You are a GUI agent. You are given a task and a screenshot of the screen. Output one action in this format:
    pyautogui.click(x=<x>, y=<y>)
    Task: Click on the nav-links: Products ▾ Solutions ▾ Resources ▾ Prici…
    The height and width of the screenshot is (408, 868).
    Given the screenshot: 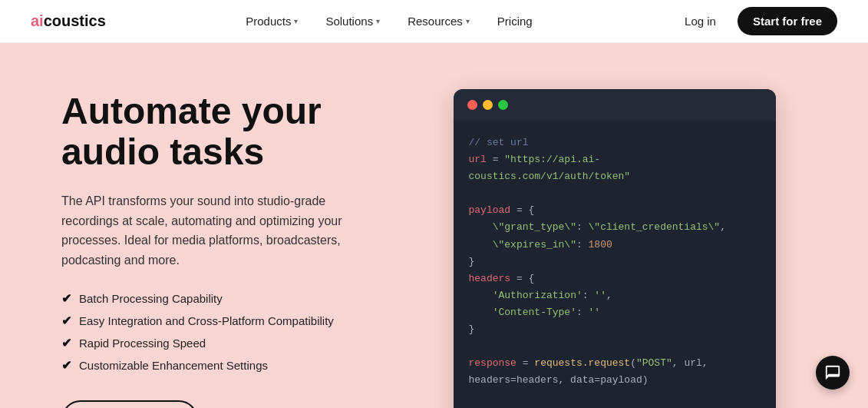 What is the action you would take?
    pyautogui.click(x=388, y=22)
    